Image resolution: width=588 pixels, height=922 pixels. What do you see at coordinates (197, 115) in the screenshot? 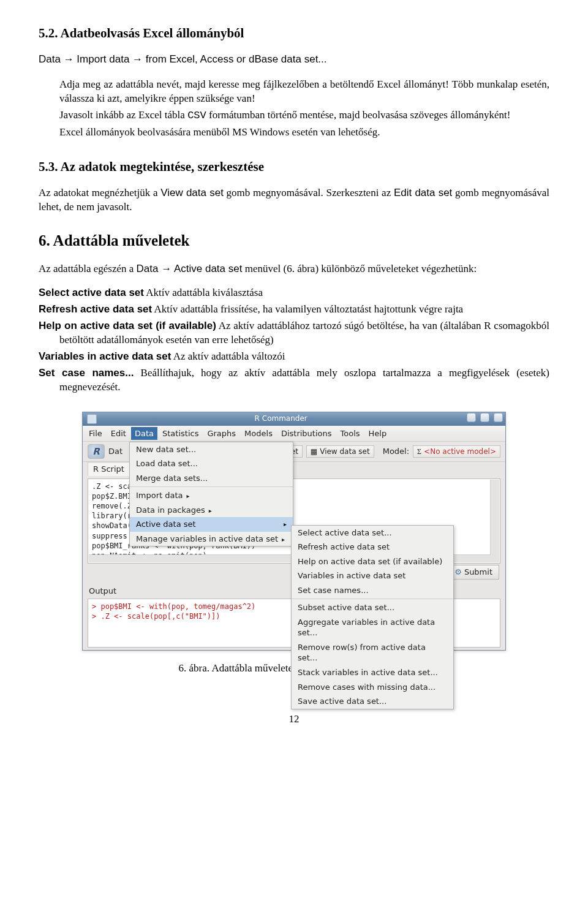
I see `code-csv: CSV` at bounding box center [197, 115].